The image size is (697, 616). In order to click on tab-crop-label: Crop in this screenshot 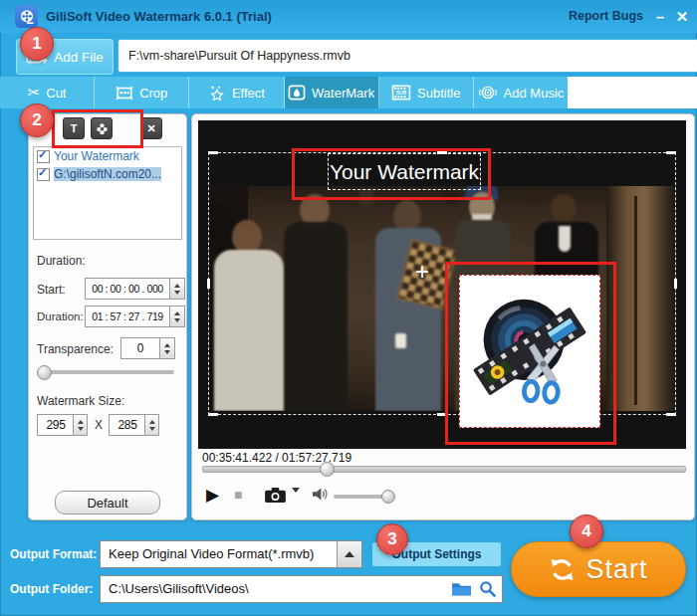, I will do `click(153, 94)`.